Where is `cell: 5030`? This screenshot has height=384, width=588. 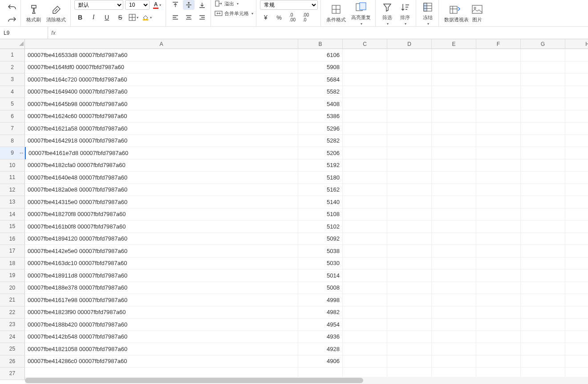 cell: 5030 is located at coordinates (320, 264).